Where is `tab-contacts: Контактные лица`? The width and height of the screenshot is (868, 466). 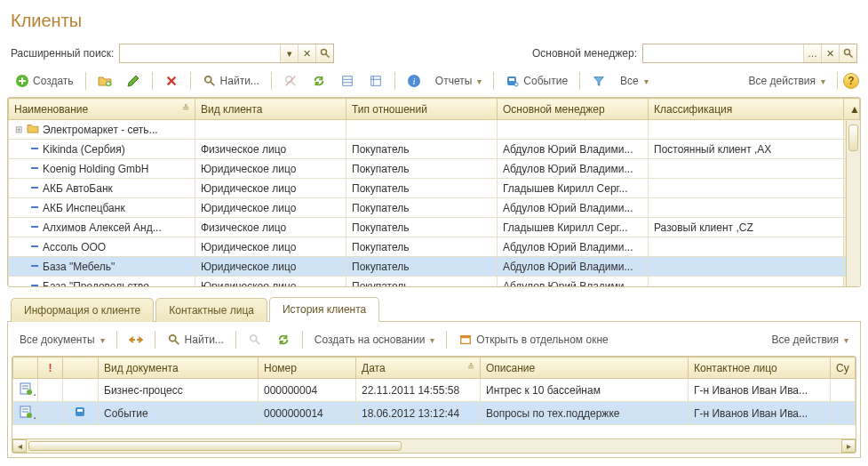 tab-contacts: Контактные лица is located at coordinates (211, 309).